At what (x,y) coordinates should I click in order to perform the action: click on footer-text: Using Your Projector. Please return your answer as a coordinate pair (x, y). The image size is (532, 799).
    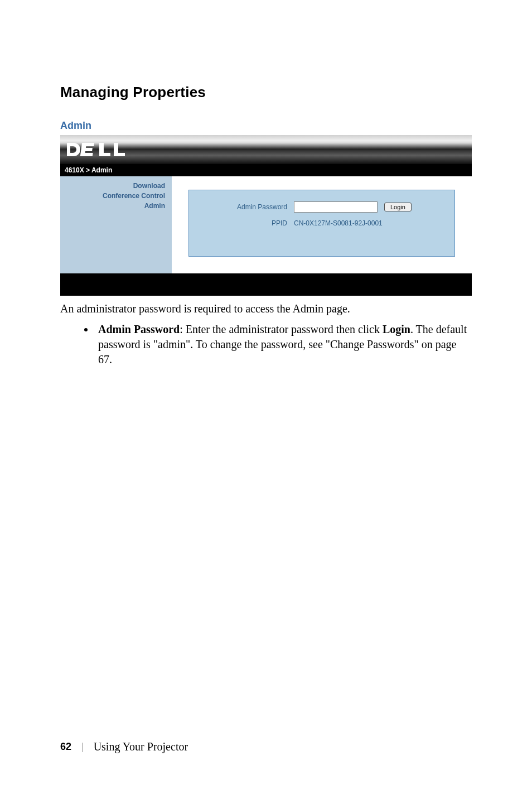
    Looking at the image, I should click on (141, 747).